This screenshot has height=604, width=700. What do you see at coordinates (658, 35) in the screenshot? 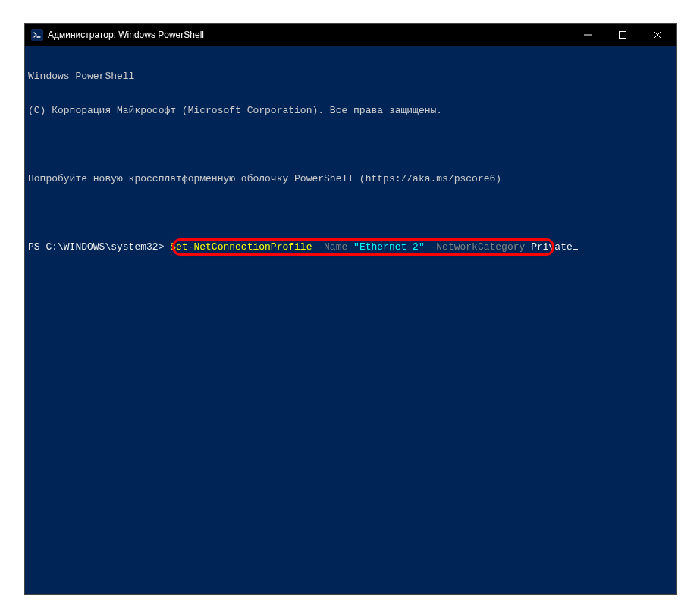
I see `close-button` at bounding box center [658, 35].